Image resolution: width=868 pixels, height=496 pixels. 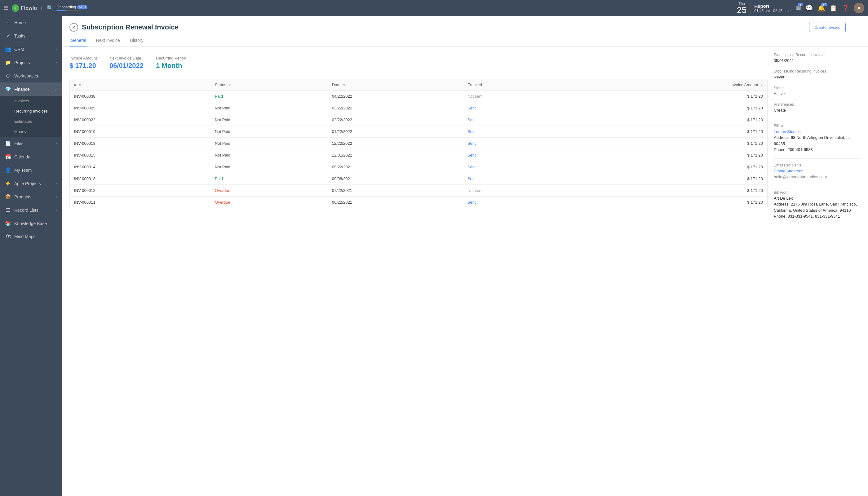 I want to click on sidebar-item-finance: 💎 Finance ∨, so click(x=31, y=89).